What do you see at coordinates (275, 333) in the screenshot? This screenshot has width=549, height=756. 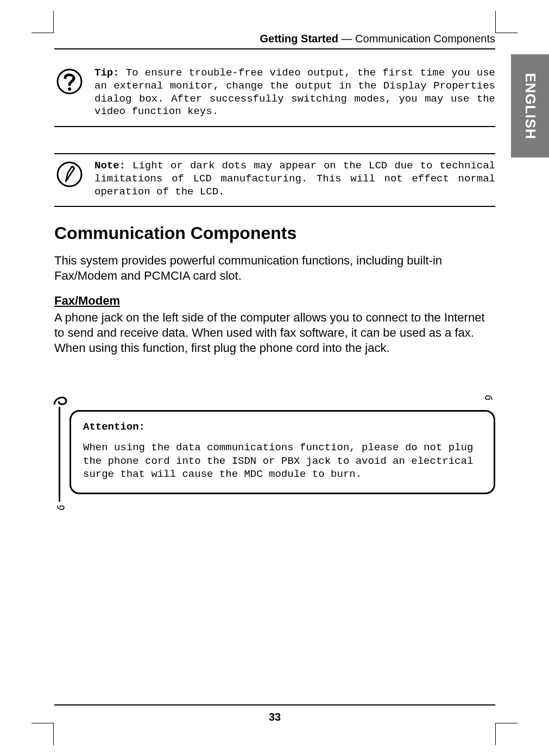 I see `subsection-paragraph: A phone jack on the left side of the com…` at bounding box center [275, 333].